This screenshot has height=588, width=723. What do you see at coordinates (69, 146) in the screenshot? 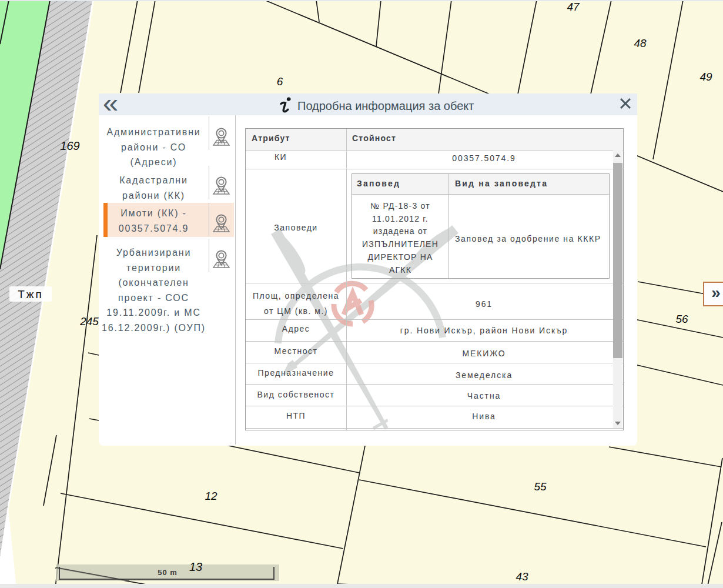
I see `svg-text: 169` at bounding box center [69, 146].